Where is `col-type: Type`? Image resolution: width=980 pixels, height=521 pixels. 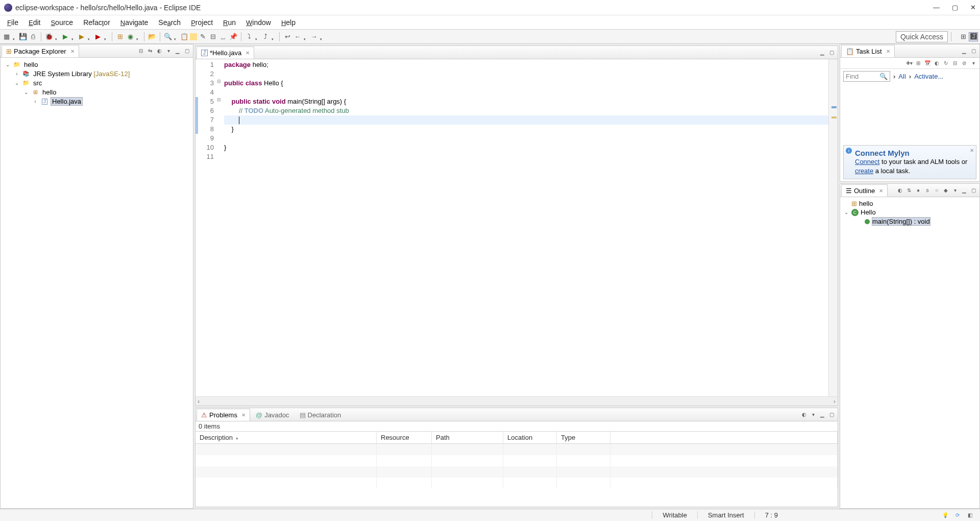 col-type: Type is located at coordinates (584, 437).